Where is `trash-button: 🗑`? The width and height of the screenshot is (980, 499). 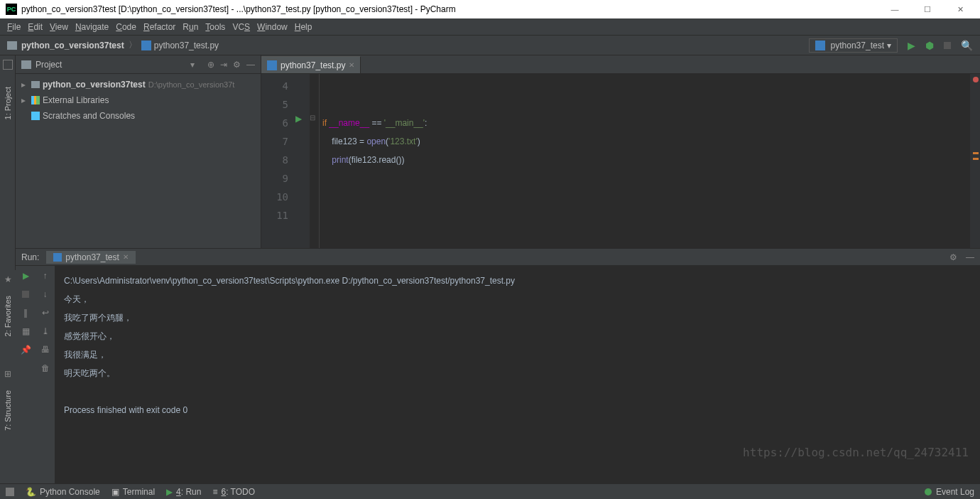 trash-button: 🗑 is located at coordinates (45, 368).